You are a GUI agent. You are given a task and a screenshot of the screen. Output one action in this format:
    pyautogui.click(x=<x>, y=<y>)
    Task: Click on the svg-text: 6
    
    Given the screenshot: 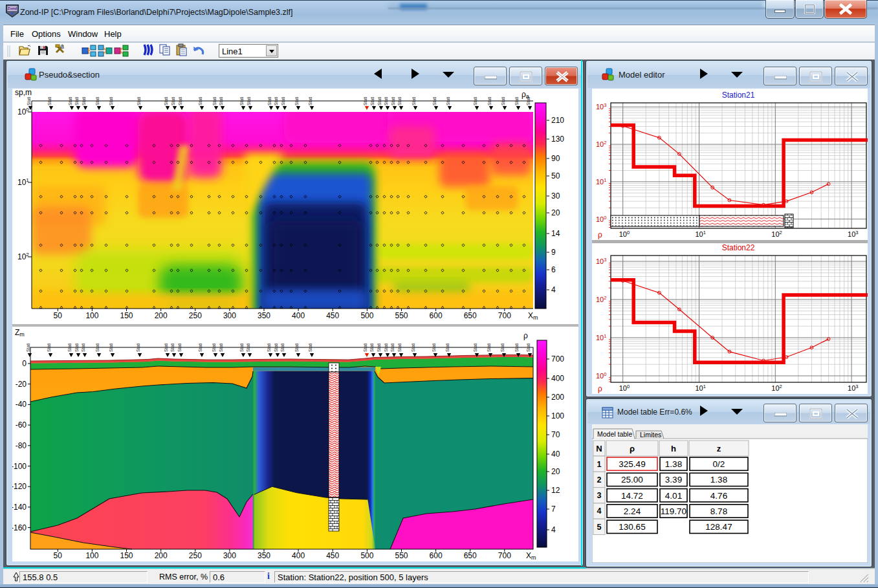 What is the action you would take?
    pyautogui.click(x=554, y=270)
    